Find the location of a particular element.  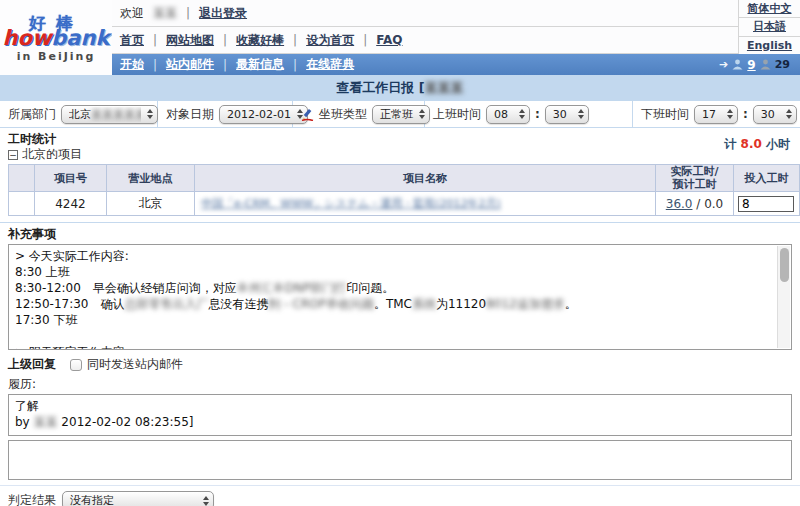

supplement-title: 补充事项 is located at coordinates (400, 234).